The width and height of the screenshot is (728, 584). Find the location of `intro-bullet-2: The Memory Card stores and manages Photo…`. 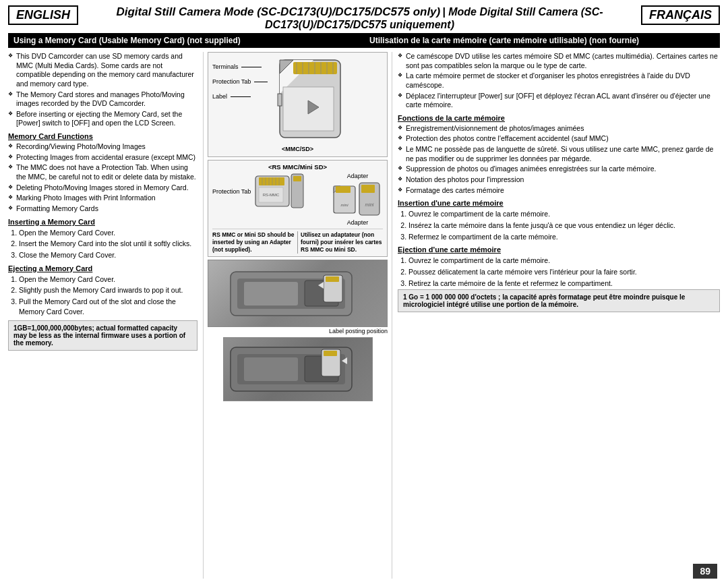

intro-bullet-2: The Memory Card stores and manages Photo… is located at coordinates (102, 100).